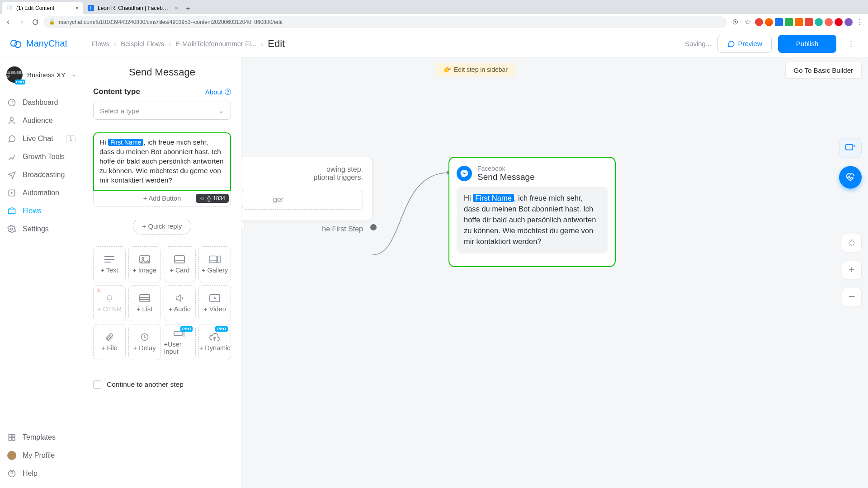  What do you see at coordinates (807, 44) in the screenshot?
I see `publish-button: Publish` at bounding box center [807, 44].